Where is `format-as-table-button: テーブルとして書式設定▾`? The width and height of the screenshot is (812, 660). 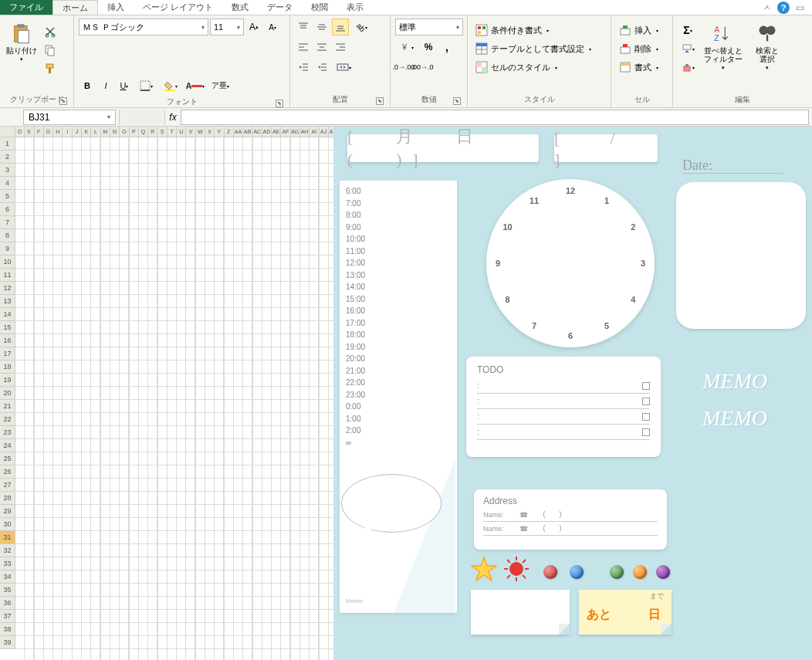 format-as-table-button: テーブルとして書式設定▾ is located at coordinates (533, 49).